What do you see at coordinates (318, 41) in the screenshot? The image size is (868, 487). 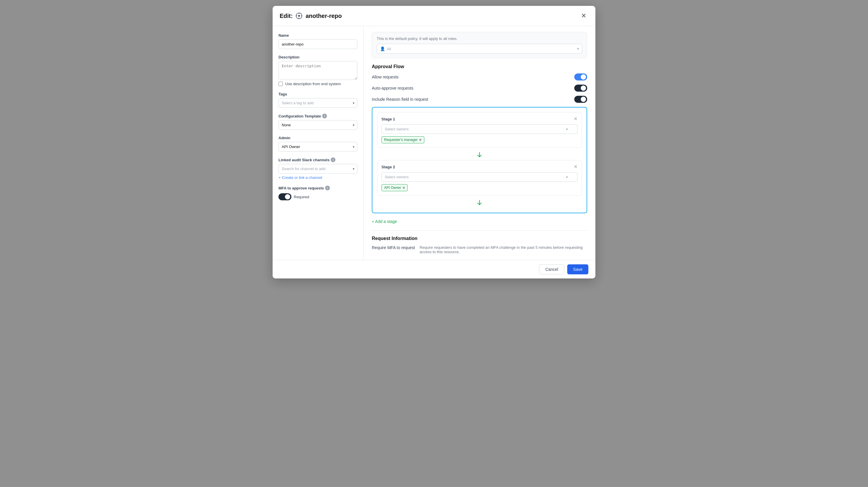 I see `name-field-group: Name` at bounding box center [318, 41].